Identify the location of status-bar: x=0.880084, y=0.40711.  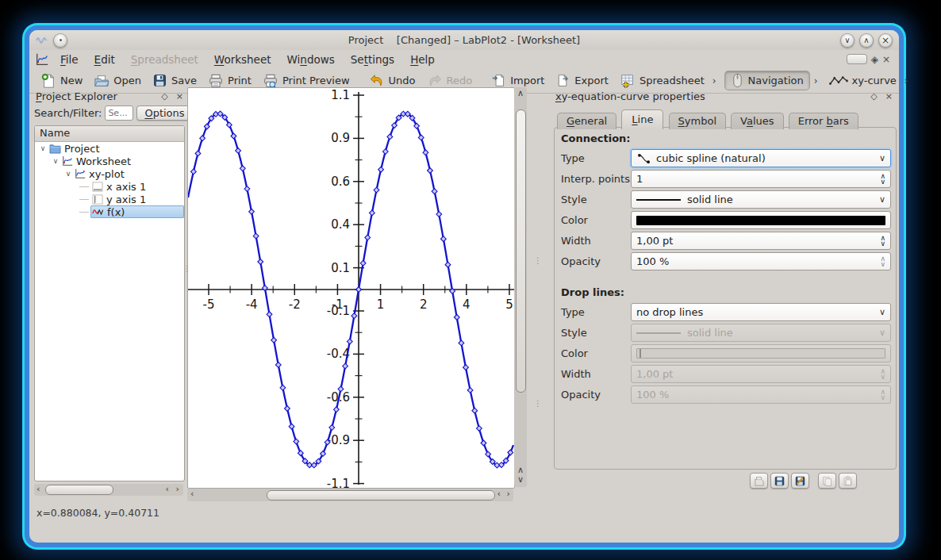
(98, 512).